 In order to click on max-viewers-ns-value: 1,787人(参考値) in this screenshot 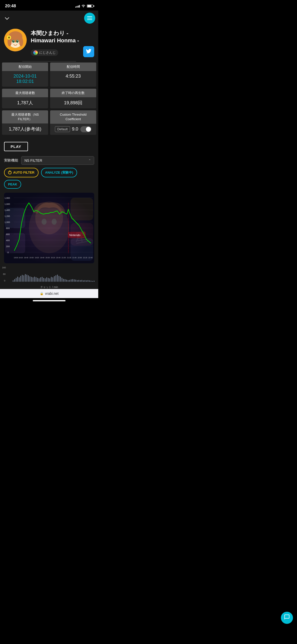, I will do `click(25, 129)`.